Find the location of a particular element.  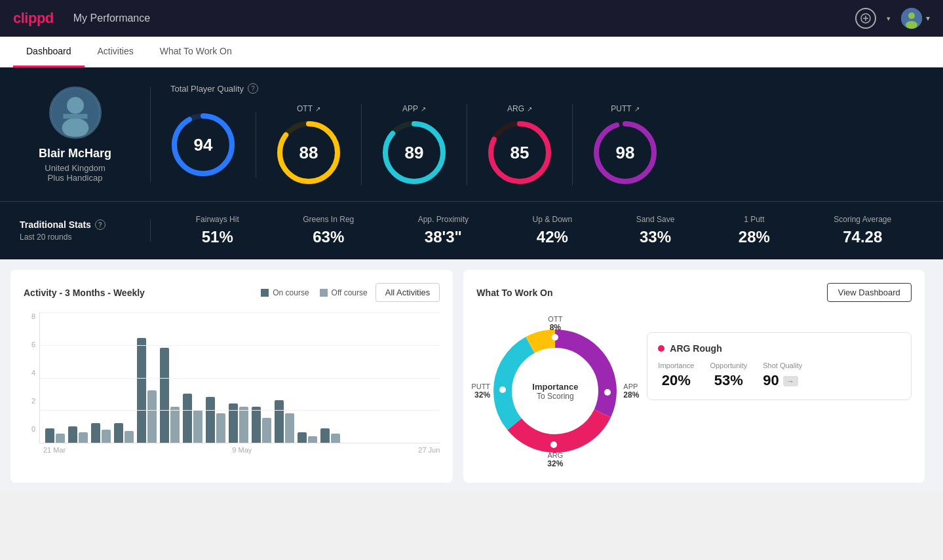

x-label-jun: 27 Jun is located at coordinates (429, 450).